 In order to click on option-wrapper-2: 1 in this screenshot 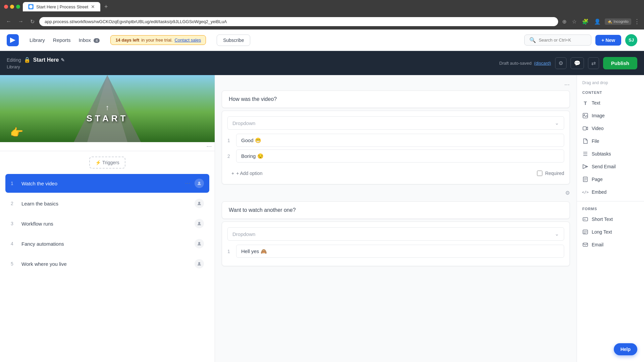, I will do `click(396, 251)`.